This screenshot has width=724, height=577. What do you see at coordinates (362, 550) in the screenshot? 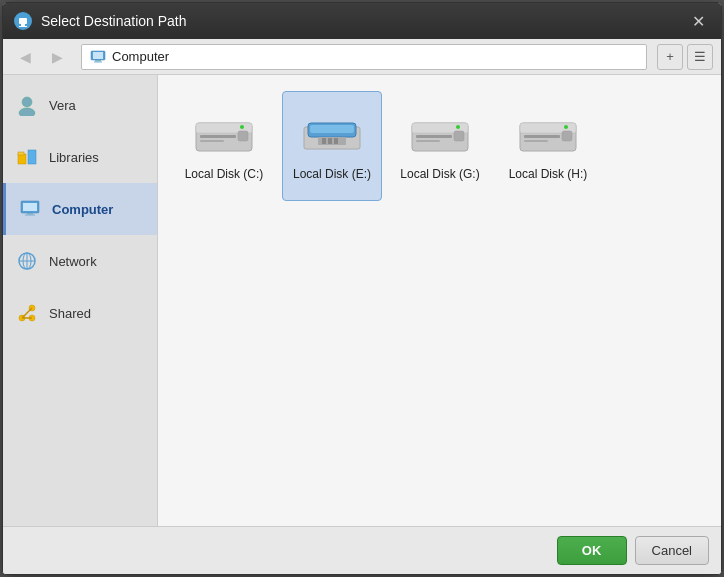
I see `footer: OK Cancel` at bounding box center [362, 550].